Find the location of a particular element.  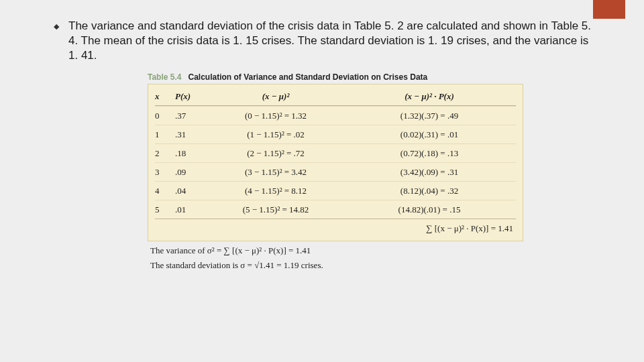

cell-x: 3 is located at coordinates (165, 172).